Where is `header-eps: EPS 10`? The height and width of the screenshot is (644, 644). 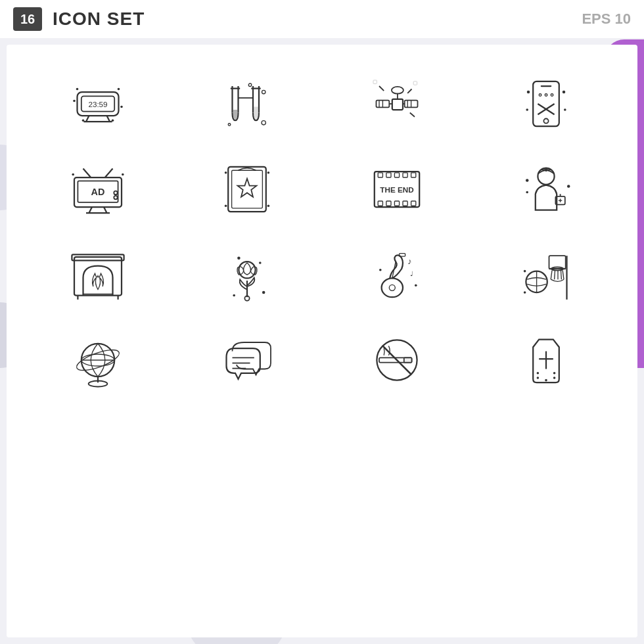 header-eps: EPS 10 is located at coordinates (606, 19).